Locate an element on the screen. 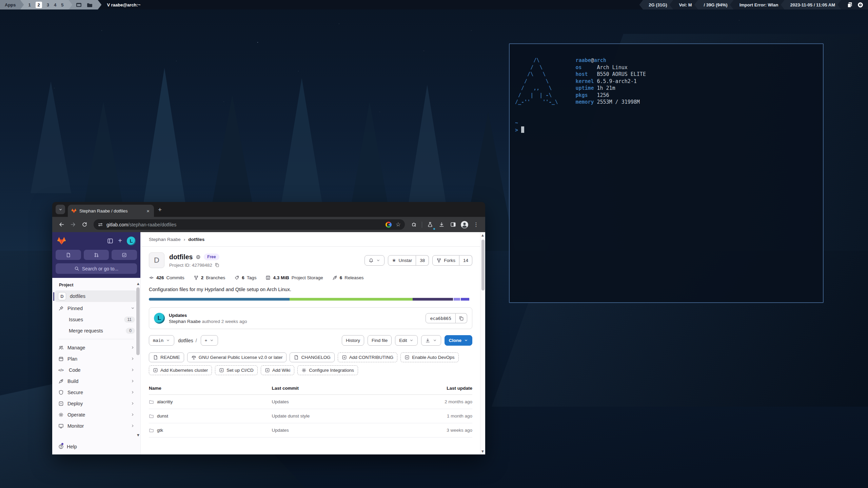  create-new-button: + is located at coordinates (120, 241).